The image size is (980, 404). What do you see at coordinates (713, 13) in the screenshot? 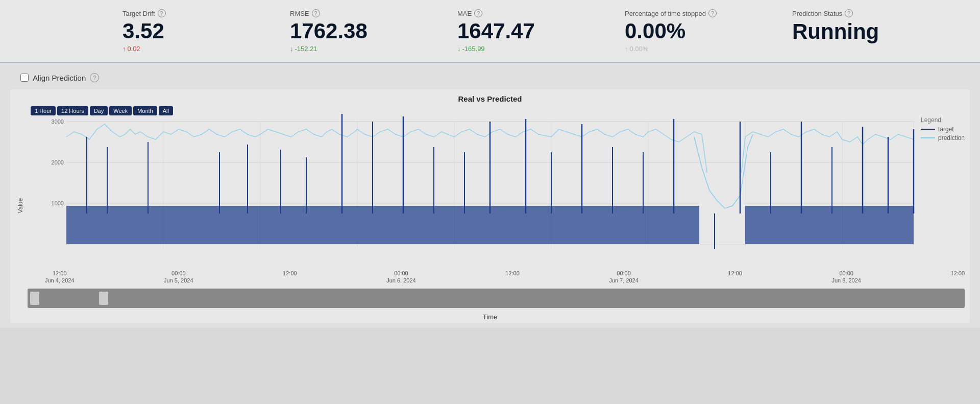
I see `pct-stopped-help-icon: ?` at bounding box center [713, 13].